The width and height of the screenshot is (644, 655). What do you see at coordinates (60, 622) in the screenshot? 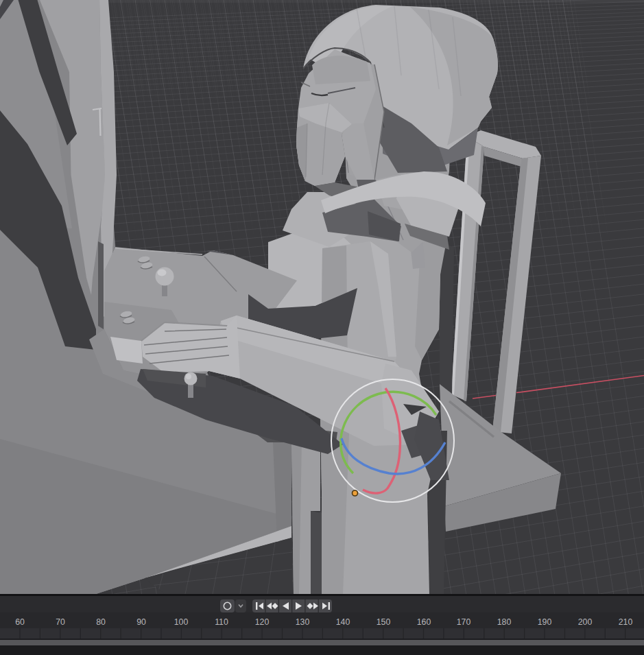
I see `svg-text: 70` at bounding box center [60, 622].